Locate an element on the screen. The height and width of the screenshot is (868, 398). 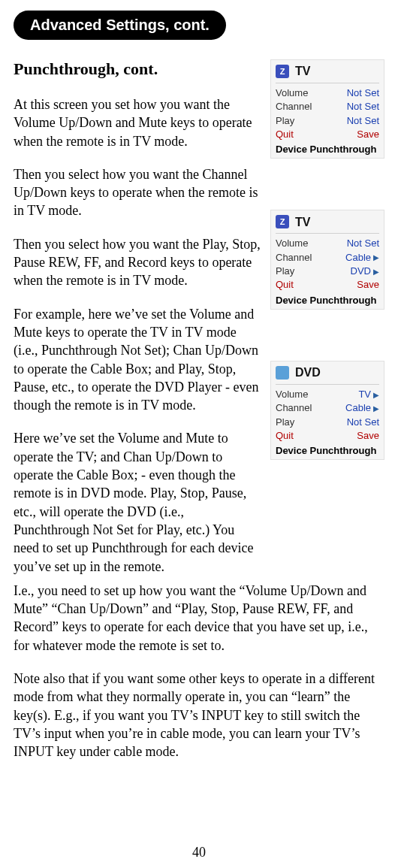
device-header-row: DVD is located at coordinates (327, 376).